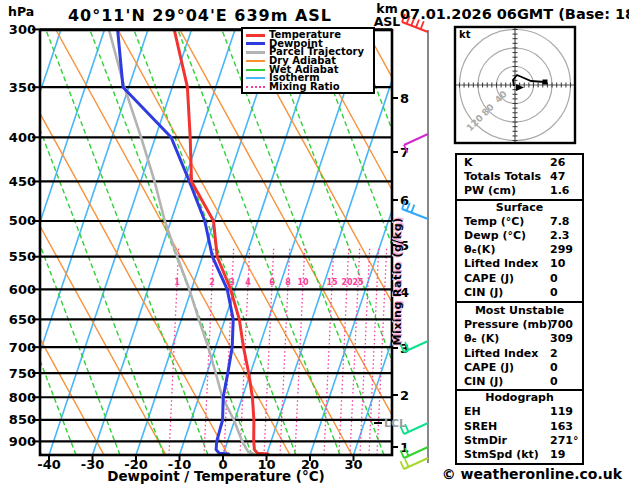 The width and height of the screenshot is (629, 486). Describe the element at coordinates (248, 282) in the screenshot. I see `mixing-ratio-label: 4` at that location.